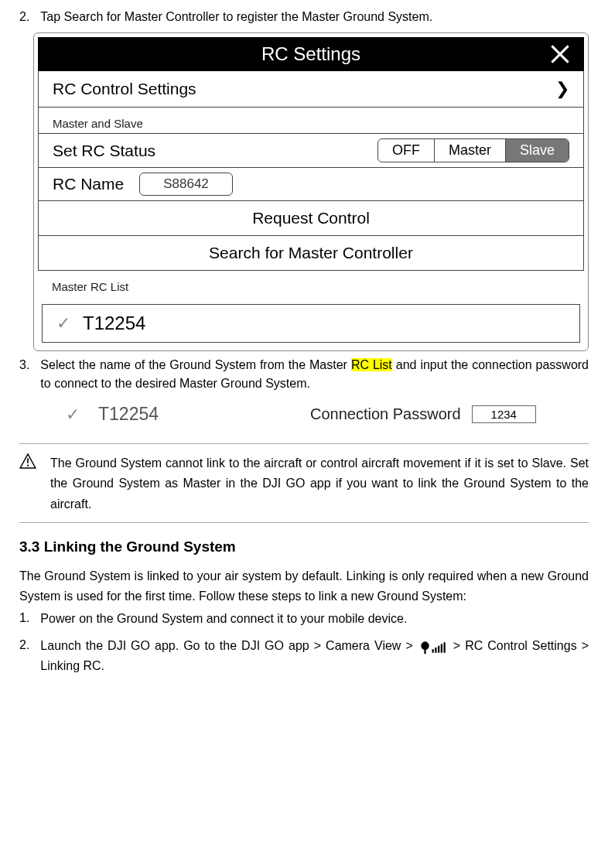  Describe the element at coordinates (433, 647) in the screenshot. I see `rc-signal-icon` at that location.